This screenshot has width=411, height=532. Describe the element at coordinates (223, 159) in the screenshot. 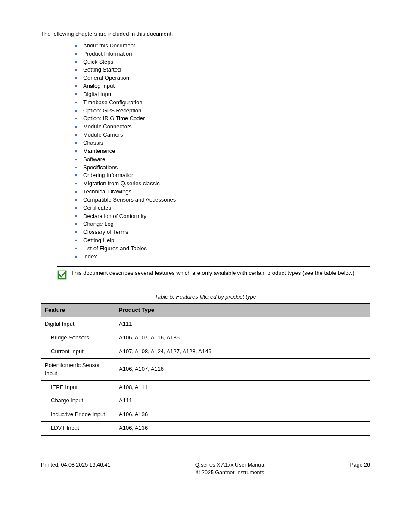

I see `chapter-bullet-item: Software` at that location.